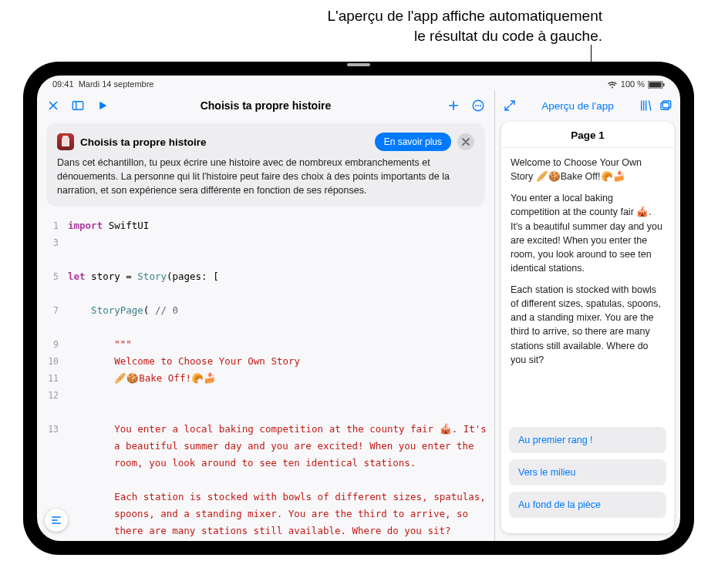 This screenshot has width=718, height=588. Describe the element at coordinates (632, 84) in the screenshot. I see `status-battery-text: 100 %` at that location.